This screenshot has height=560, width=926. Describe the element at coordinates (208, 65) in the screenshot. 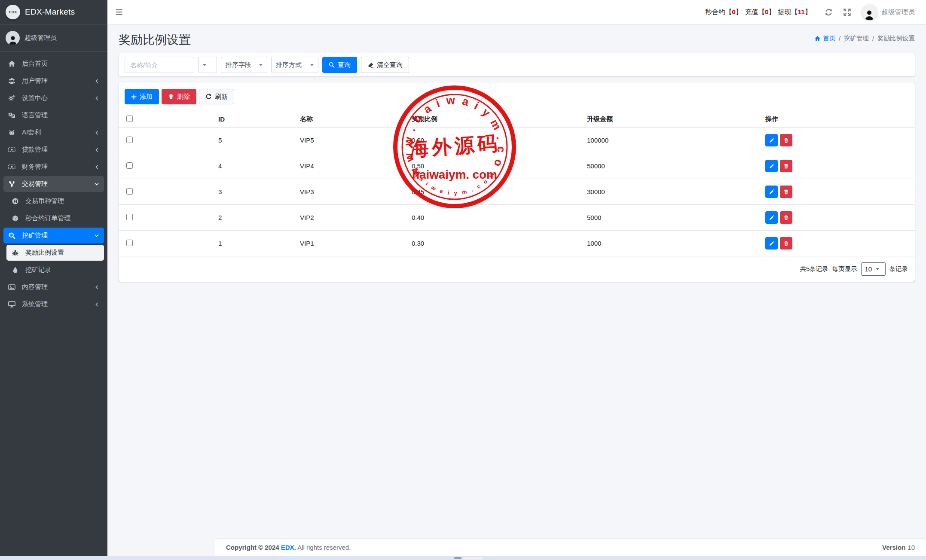

I see `mini-select` at that location.